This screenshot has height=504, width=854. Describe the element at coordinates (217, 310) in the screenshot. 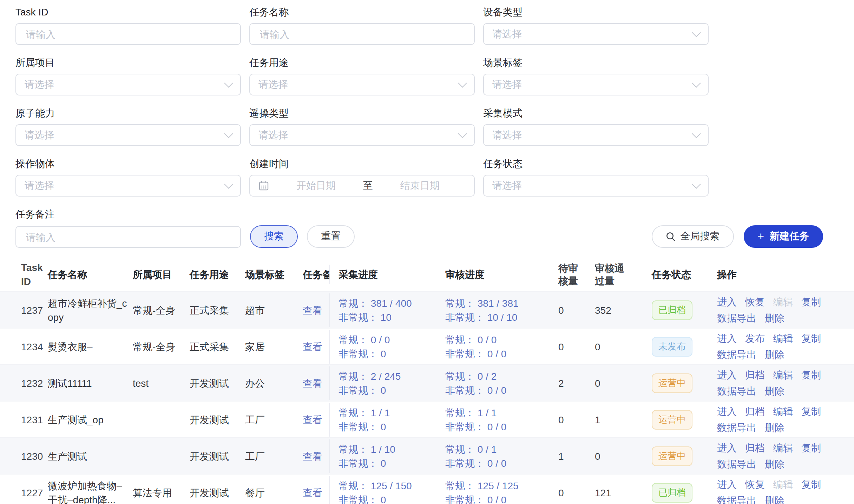

I see `cell-purpose: 正式采集` at that location.